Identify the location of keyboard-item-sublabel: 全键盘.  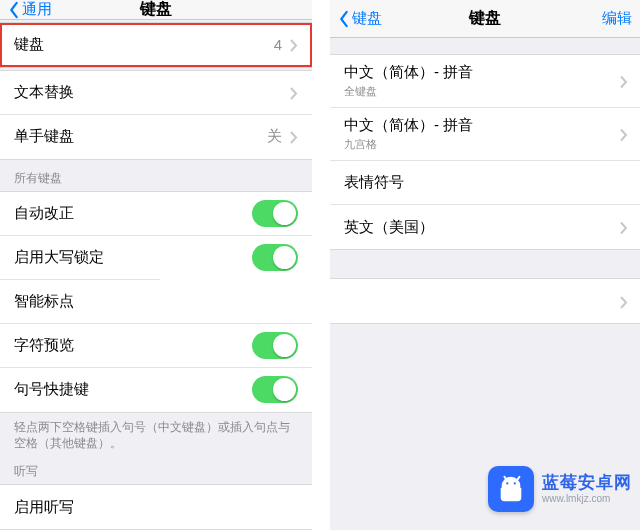
(360, 92).